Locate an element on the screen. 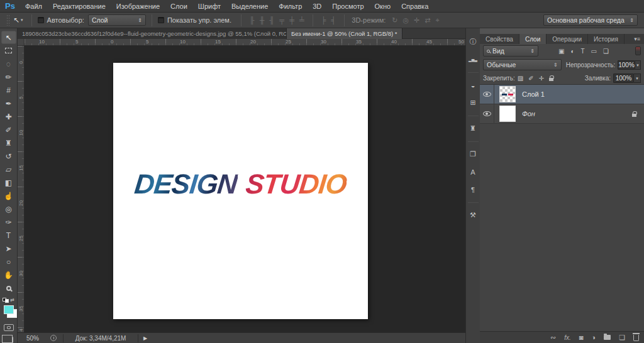 The image size is (644, 343). smudge-tool: ☝ is located at coordinates (9, 196).